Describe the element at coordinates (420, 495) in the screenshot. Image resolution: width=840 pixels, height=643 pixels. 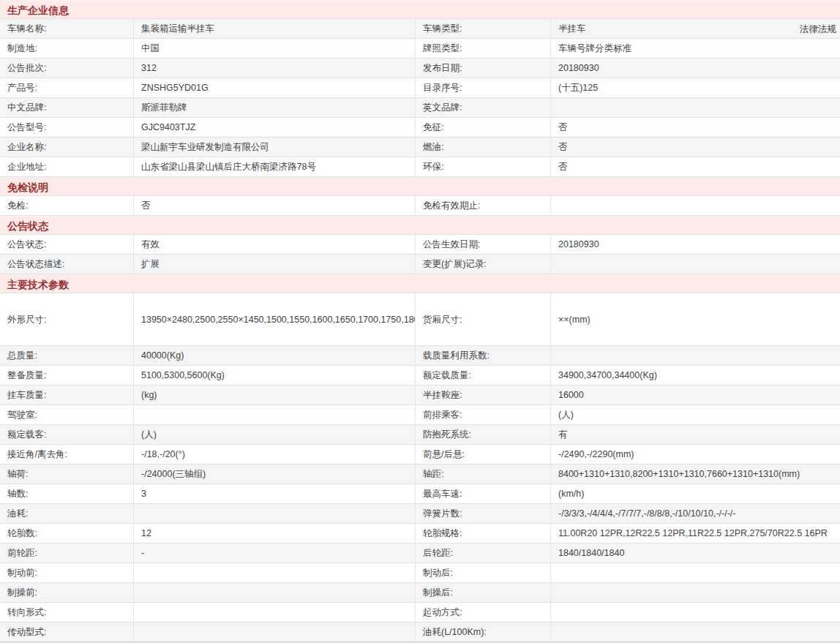
I see `table-row: 轴数:3最高车速:(km/h)` at that location.